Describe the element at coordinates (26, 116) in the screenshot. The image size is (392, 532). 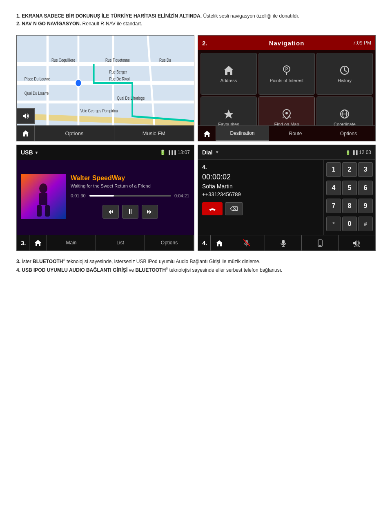
I see `volume-icon` at that location.